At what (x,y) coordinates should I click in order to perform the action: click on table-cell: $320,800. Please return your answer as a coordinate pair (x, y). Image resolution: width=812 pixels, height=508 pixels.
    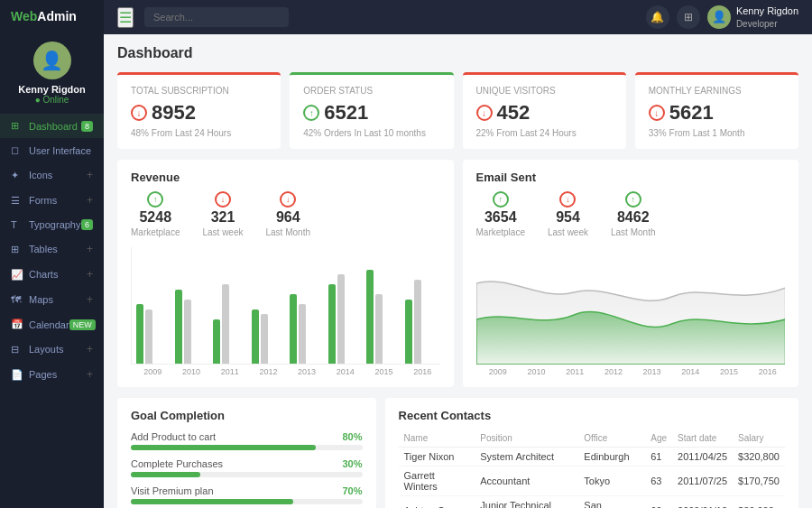
    Looking at the image, I should click on (759, 457).